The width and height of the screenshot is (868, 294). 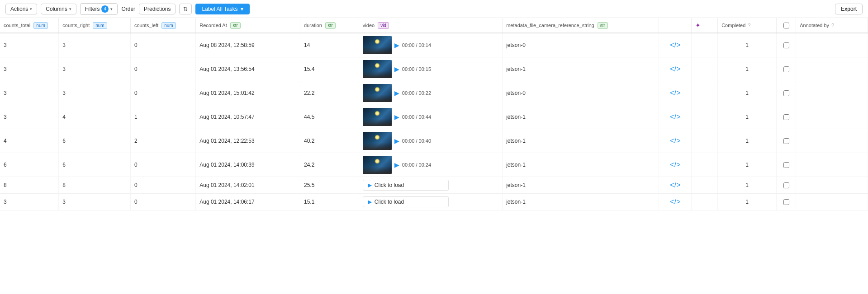 I want to click on col-header-counts-total: counts_total num, so click(x=29, y=25).